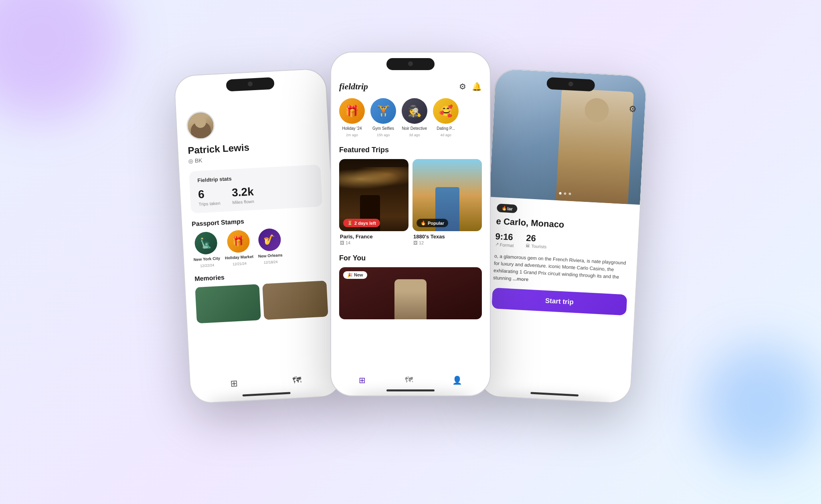 This screenshot has height=504, width=821. What do you see at coordinates (297, 381) in the screenshot?
I see `tab-map-icon: 🗺` at bounding box center [297, 381].